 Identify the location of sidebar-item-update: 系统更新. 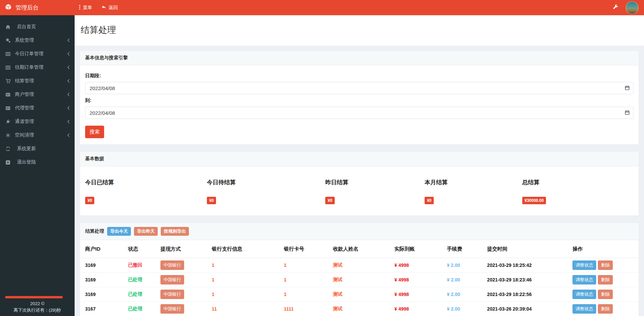
(37, 149).